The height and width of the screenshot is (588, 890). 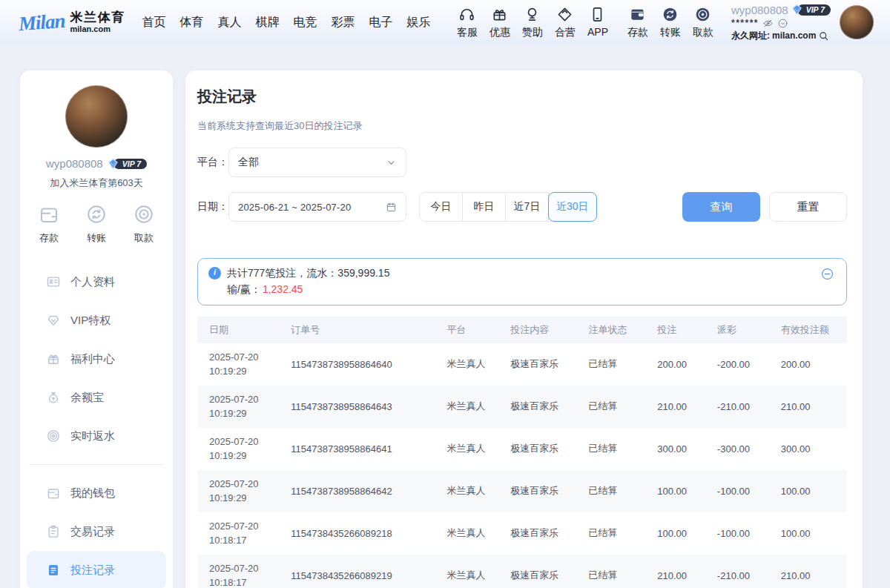 I want to click on table-header-col-4: 注单状态, so click(x=617, y=330).